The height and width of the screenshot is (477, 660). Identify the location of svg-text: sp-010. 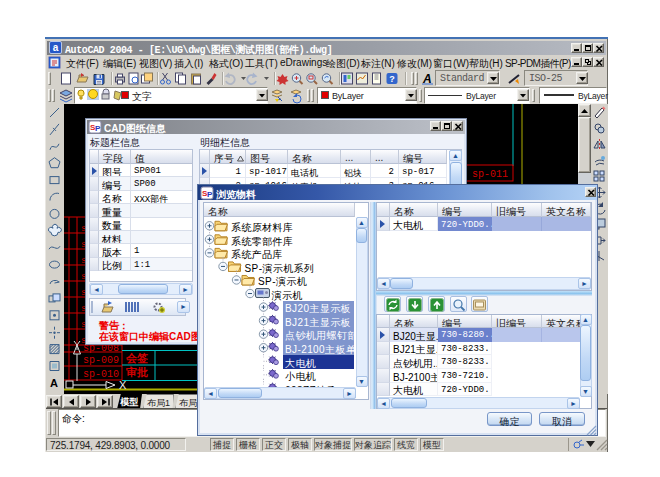
(101, 374).